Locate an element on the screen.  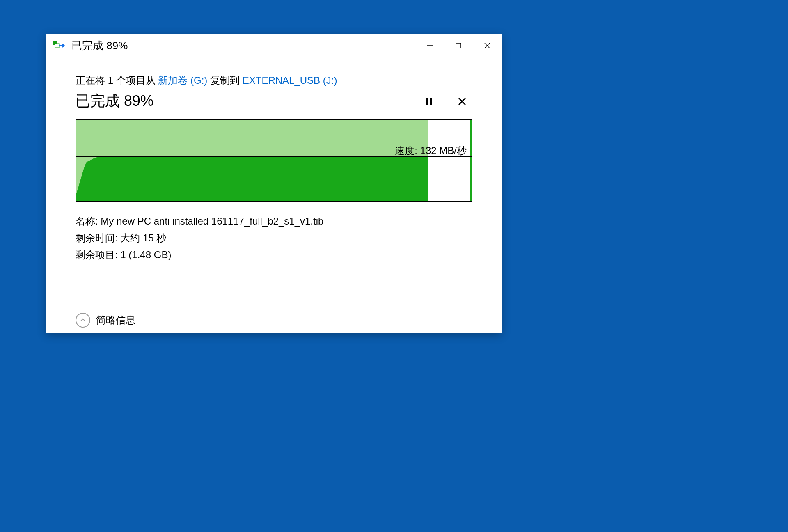
speed-curve is located at coordinates (252, 161).